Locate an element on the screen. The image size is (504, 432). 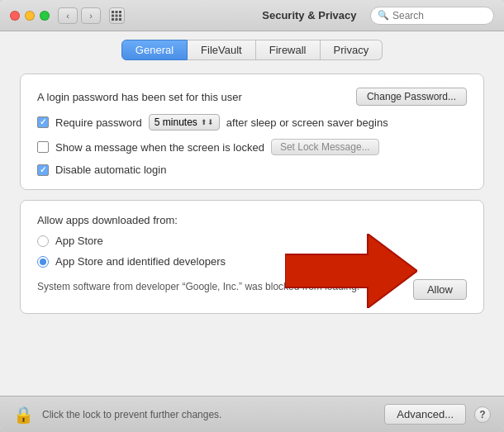
forward-button: › is located at coordinates (91, 16).